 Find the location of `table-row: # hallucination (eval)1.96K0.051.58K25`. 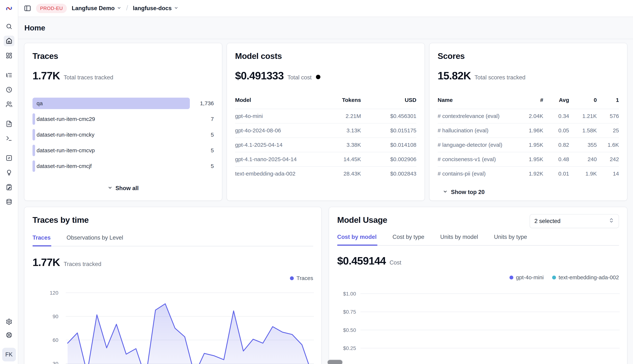

table-row: # hallucination (eval)1.96K0.051.58K25 is located at coordinates (528, 130).